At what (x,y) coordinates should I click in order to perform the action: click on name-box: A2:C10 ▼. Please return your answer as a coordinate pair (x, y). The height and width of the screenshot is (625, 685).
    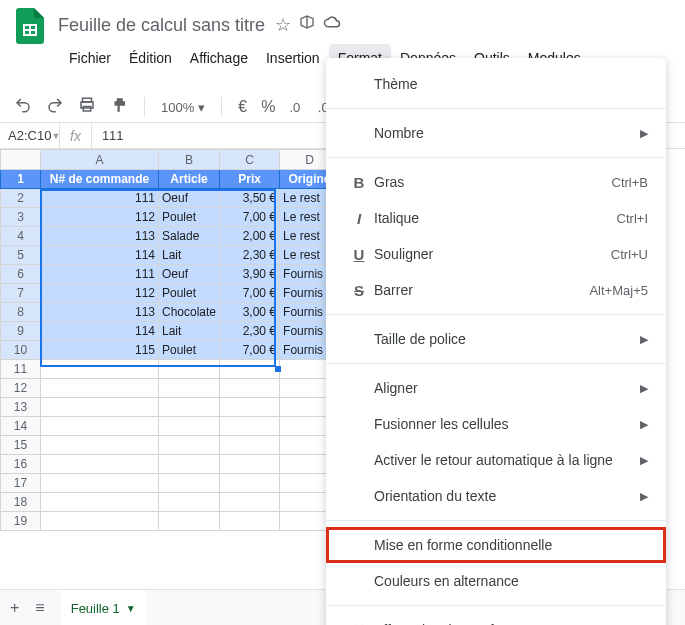
    Looking at the image, I should click on (30, 136).